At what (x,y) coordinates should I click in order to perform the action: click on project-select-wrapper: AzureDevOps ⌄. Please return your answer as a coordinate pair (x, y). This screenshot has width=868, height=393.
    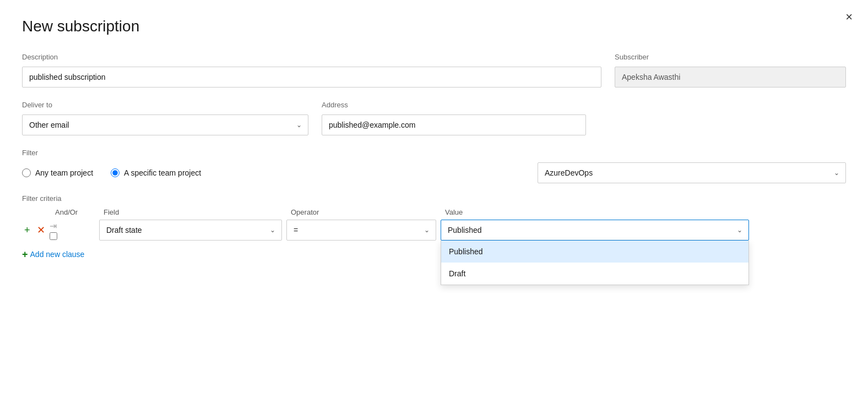
    Looking at the image, I should click on (692, 173).